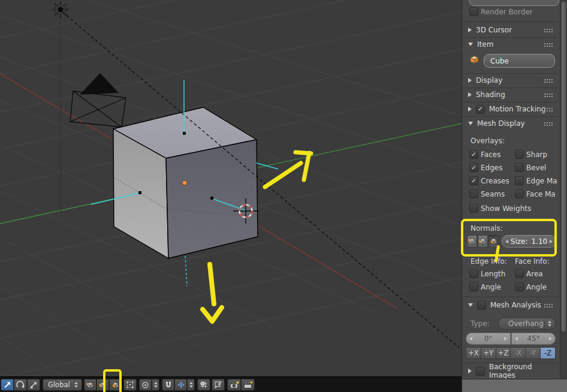 The image size is (567, 392). Describe the element at coordinates (473, 353) in the screenshot. I see `axis-plus-x-button: +X` at that location.